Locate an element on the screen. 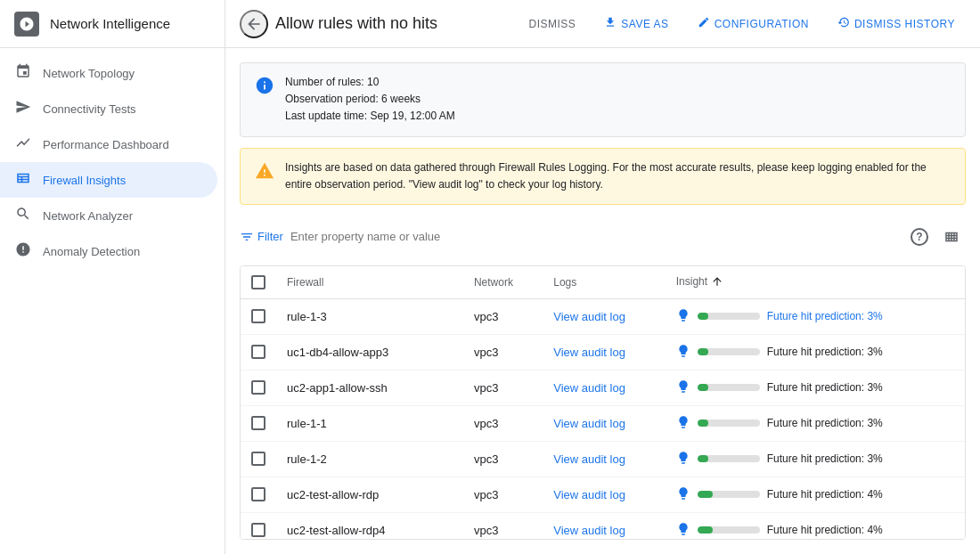 This screenshot has height=554, width=980. logs-cell-0: View audit log is located at coordinates (604, 316).